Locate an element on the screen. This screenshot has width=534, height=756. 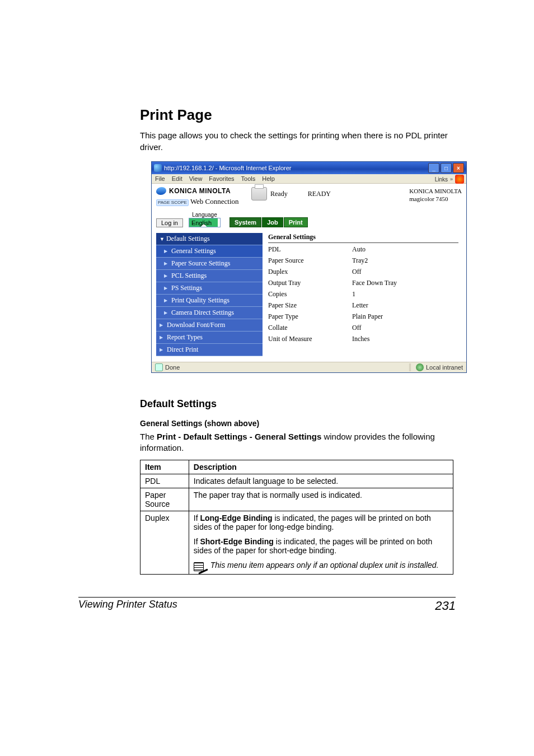
row-papersize-val: Letter is located at coordinates (405, 306).